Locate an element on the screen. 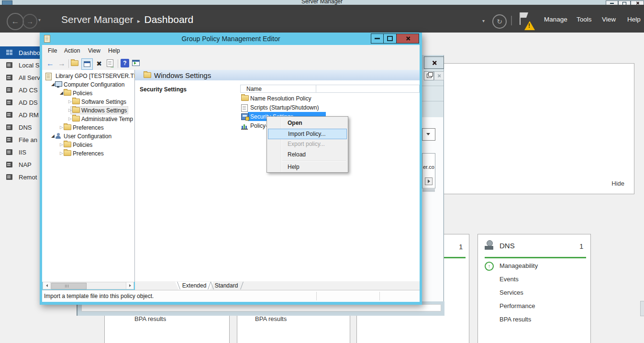 The height and width of the screenshot is (343, 644). header-menu-tools: Tools is located at coordinates (584, 19).